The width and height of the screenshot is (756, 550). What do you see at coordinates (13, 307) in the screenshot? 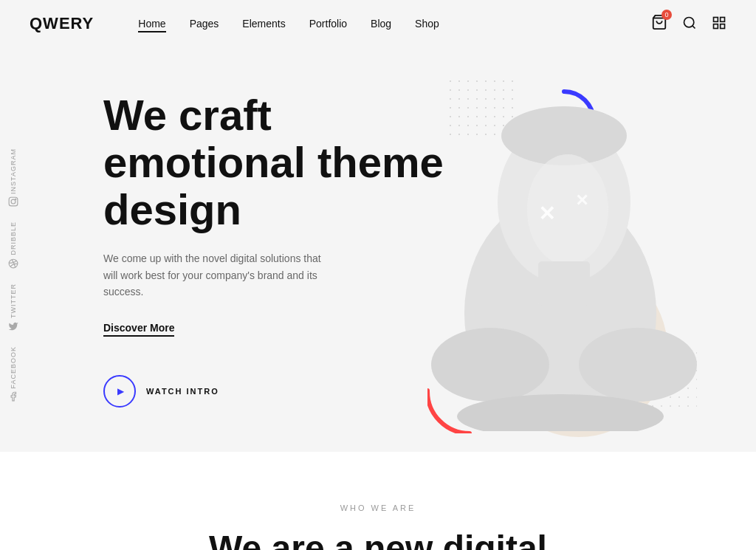
I see `social-twitter: Twitter` at bounding box center [13, 307].